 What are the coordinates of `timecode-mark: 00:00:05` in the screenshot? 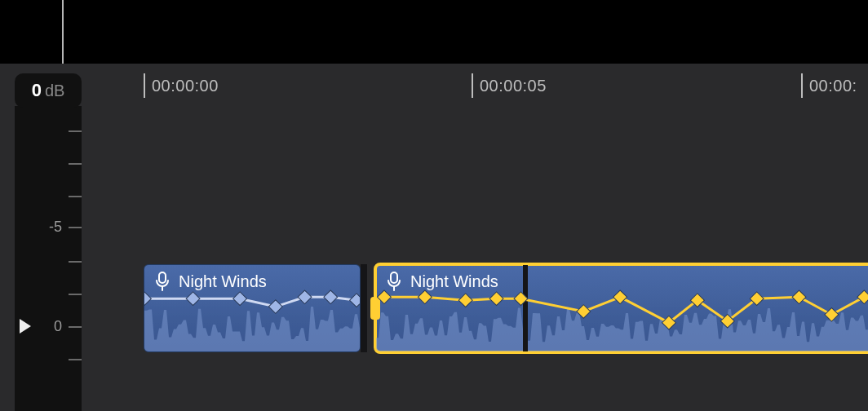 It's located at (509, 86).